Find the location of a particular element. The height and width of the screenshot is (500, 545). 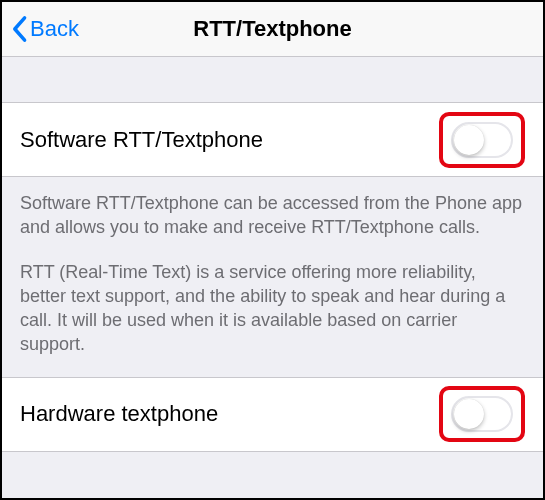

page-title: RTT/Textphone is located at coordinates (272, 29).